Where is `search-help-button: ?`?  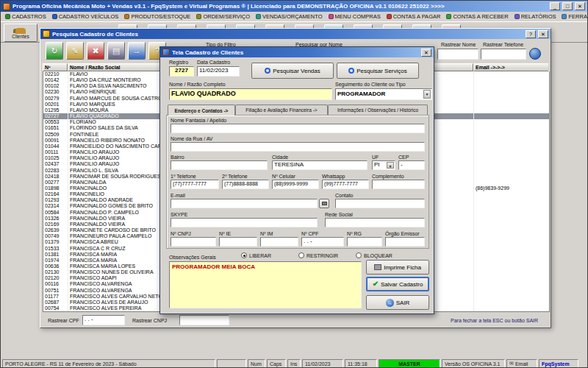
search-help-button: ? is located at coordinates (531, 34).